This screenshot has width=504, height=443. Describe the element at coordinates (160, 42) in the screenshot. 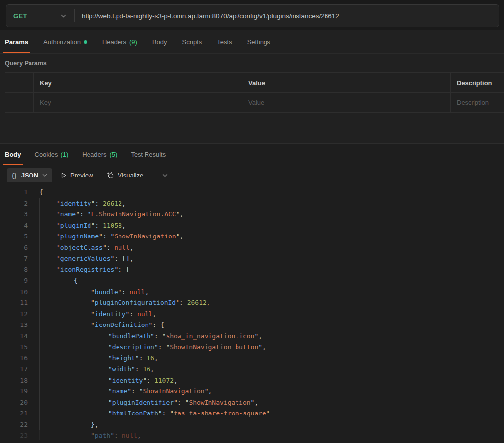

I see `tab-body: Body` at that location.